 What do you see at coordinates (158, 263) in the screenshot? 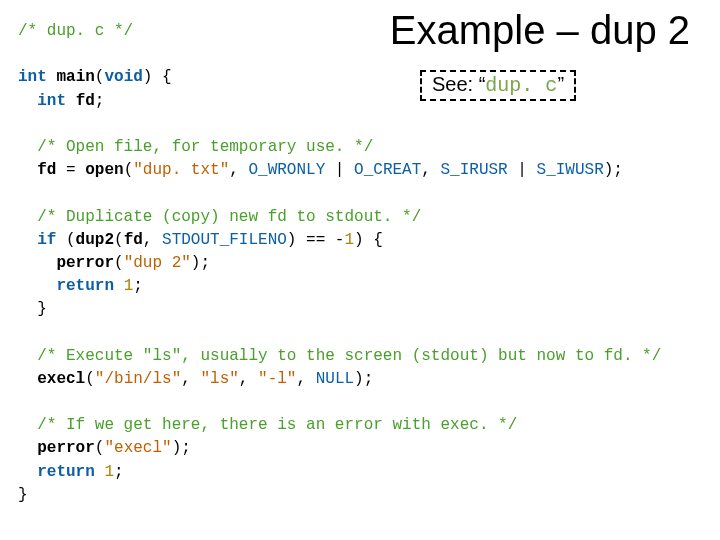
I see `code-string: "dup 2"` at bounding box center [158, 263].